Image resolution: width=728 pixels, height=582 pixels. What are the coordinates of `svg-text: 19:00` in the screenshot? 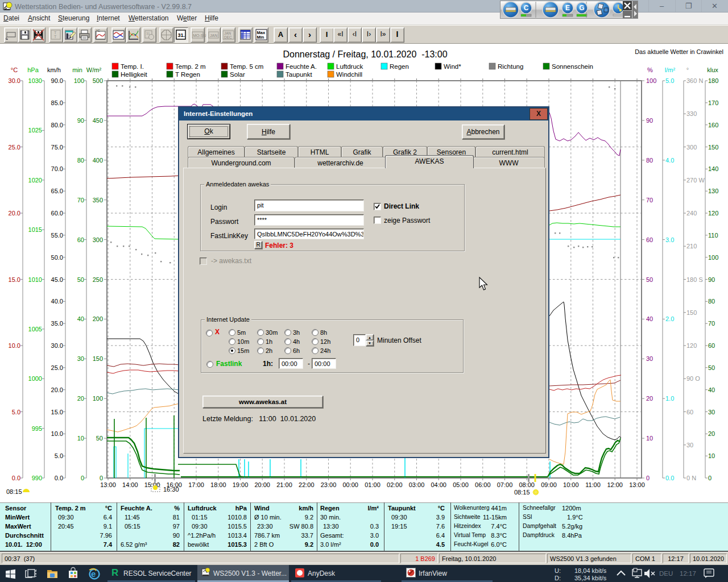 It's located at (241, 485).